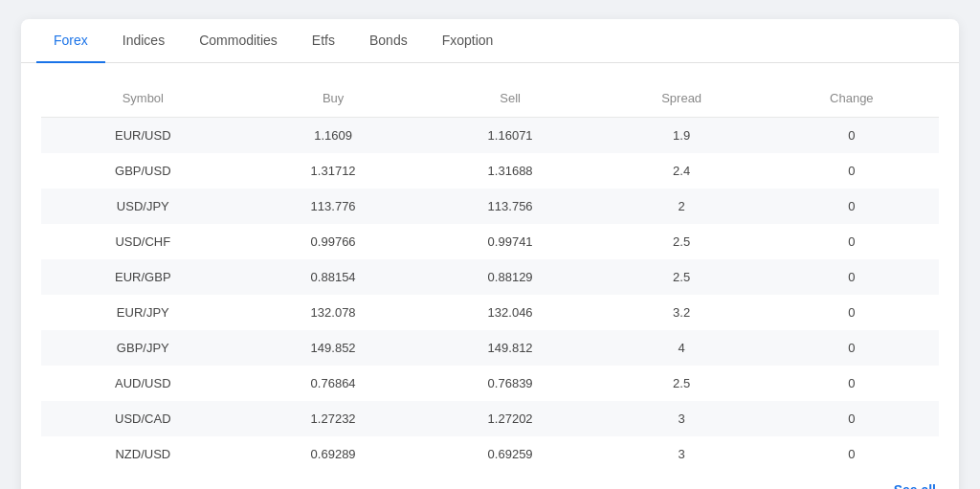 The width and height of the screenshot is (980, 489). Describe the element at coordinates (511, 455) in the screenshot. I see `cell-sell: 0.69259` at that location.